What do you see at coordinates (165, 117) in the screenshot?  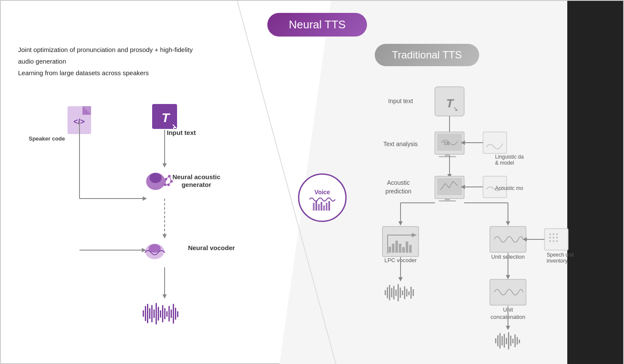 I see `input-text-icon-left: T` at bounding box center [165, 117].